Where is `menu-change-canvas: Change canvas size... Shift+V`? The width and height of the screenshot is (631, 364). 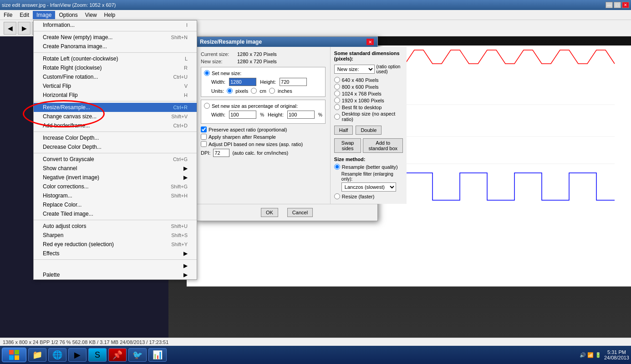
menu-change-canvas: Change canvas size... Shift+V is located at coordinates (115, 116).